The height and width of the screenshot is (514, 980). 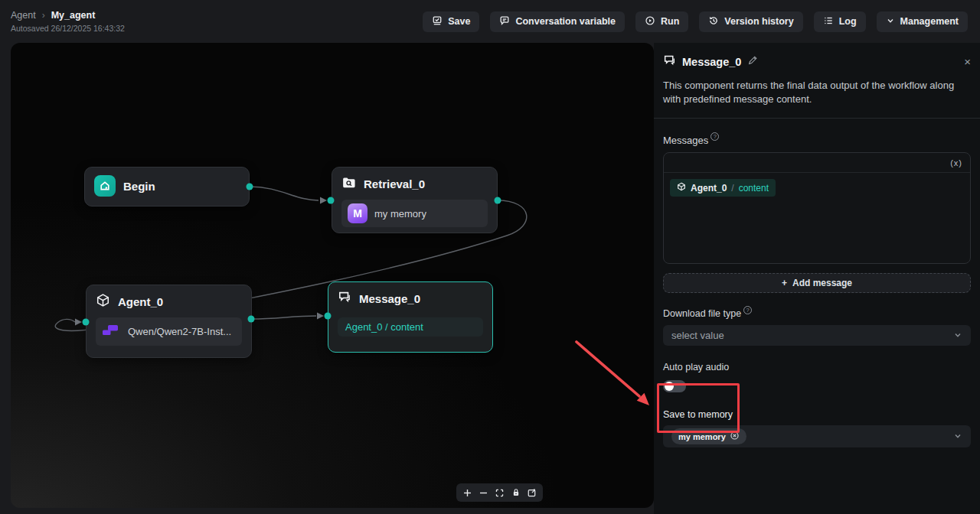 I want to click on lock-icon, so click(x=516, y=493).